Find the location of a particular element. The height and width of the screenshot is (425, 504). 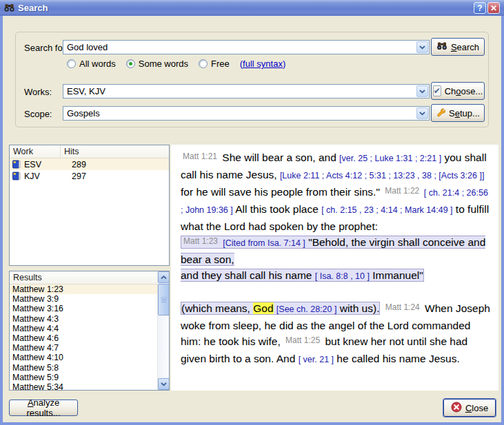

result-item: Matthew 3:9 is located at coordinates (83, 299).